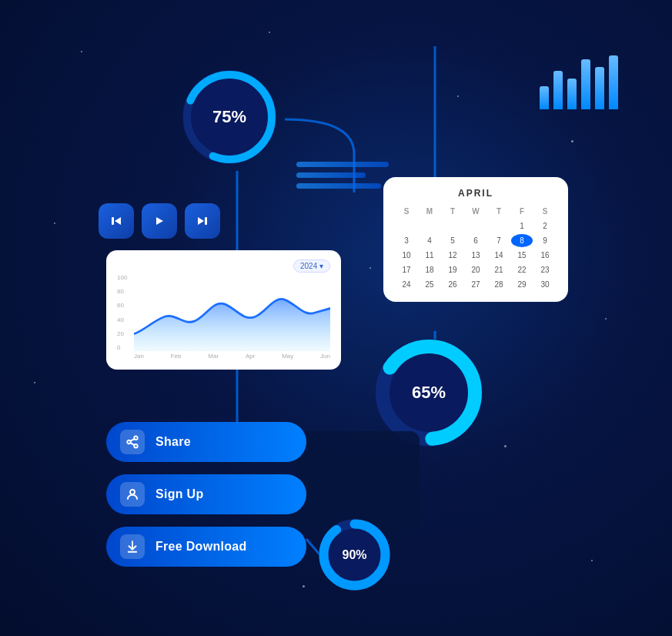  I want to click on cal-header-s1: S, so click(406, 211).